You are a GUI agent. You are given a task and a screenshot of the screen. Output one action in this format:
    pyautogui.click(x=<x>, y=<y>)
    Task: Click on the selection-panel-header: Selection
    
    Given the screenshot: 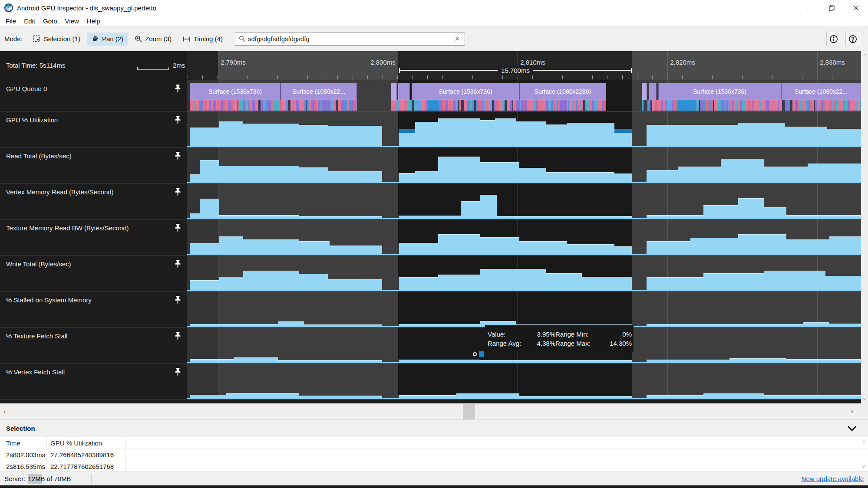 What is the action you would take?
    pyautogui.click(x=434, y=429)
    